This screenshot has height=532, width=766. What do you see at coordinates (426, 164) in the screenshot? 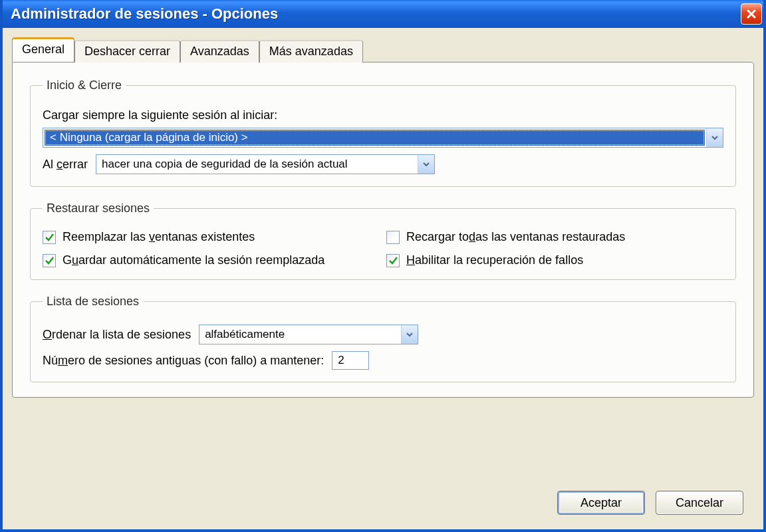
I see `on-close-dropdown-button` at bounding box center [426, 164].